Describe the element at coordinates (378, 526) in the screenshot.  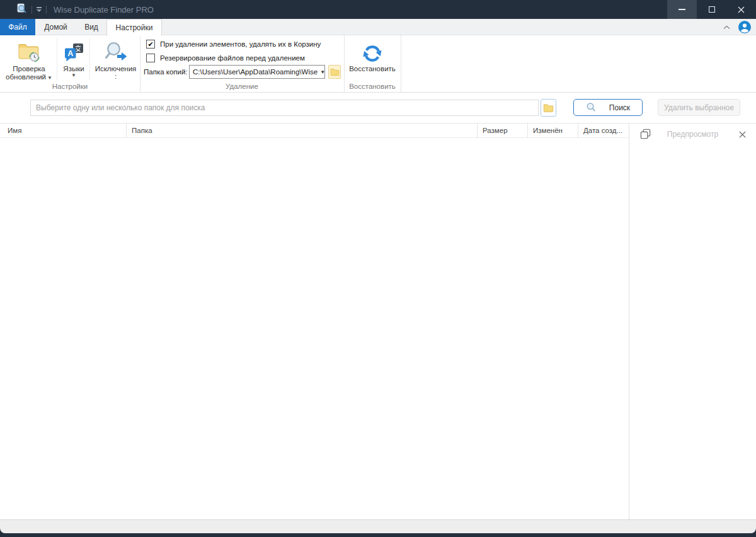
I see `status-bar` at that location.